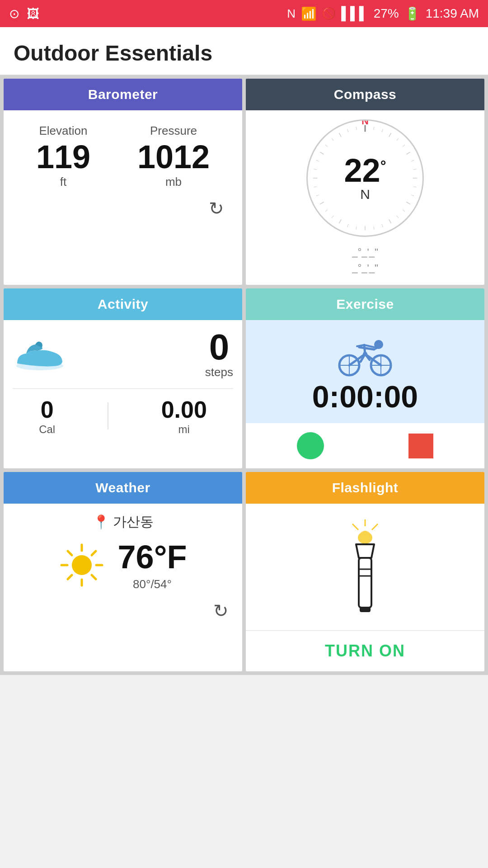 The image size is (488, 868). Describe the element at coordinates (123, 488) in the screenshot. I see `weather-header: Weather` at that location.